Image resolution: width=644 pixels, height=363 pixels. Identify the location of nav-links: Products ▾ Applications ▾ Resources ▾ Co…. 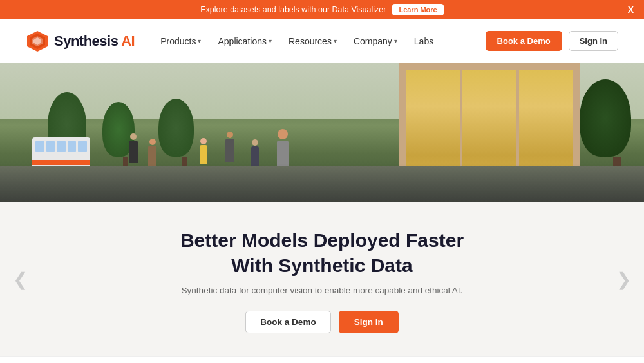
(319, 41).